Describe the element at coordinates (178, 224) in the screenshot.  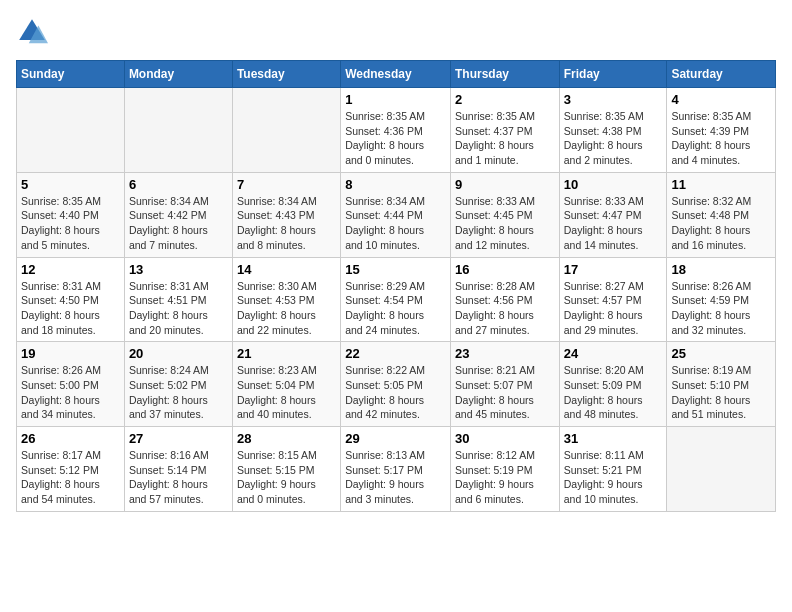
I see `day-info: Sunrise: 8:34 AMSunset: 4:42 PMDaylight:…` at that location.